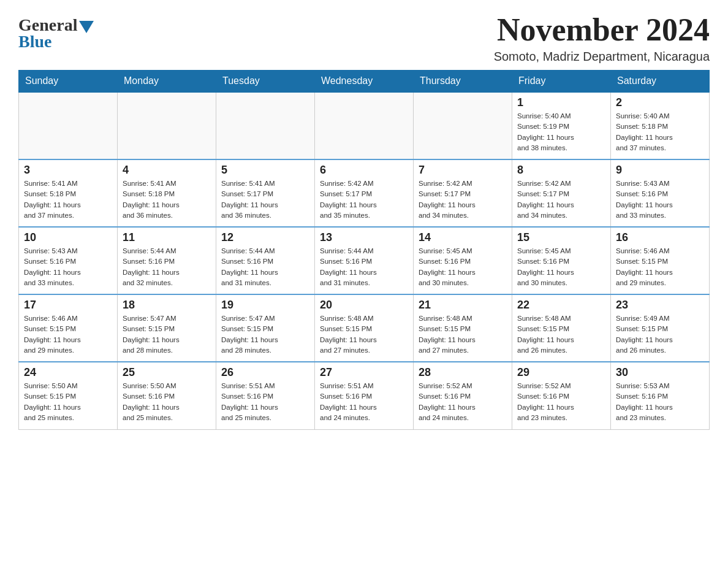 The height and width of the screenshot is (563, 728). What do you see at coordinates (266, 193) in the screenshot?
I see `calendar-cell: 5Sunrise: 5:41 AMSunset: 5:17 PMDaylight…` at bounding box center [266, 193].